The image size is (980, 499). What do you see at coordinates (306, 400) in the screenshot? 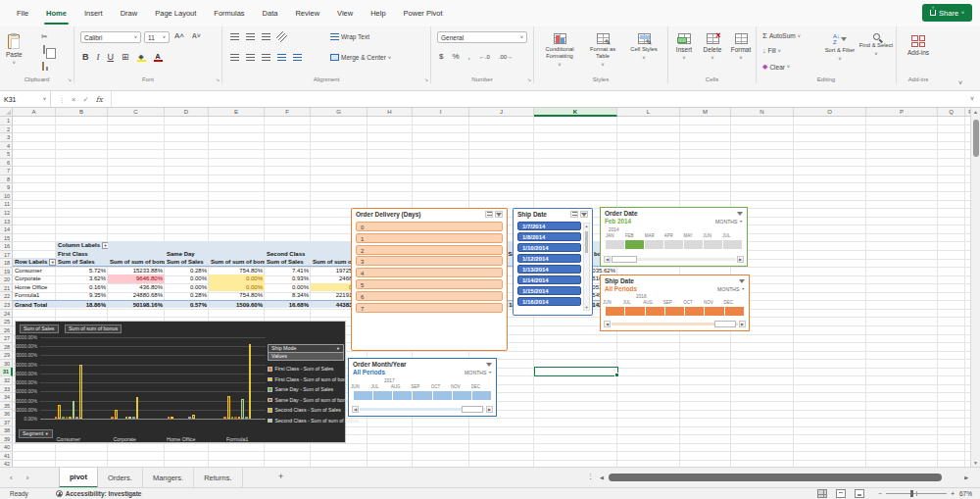
I see `legend-item: Same Day - Sum of sum of bonus` at bounding box center [306, 400].